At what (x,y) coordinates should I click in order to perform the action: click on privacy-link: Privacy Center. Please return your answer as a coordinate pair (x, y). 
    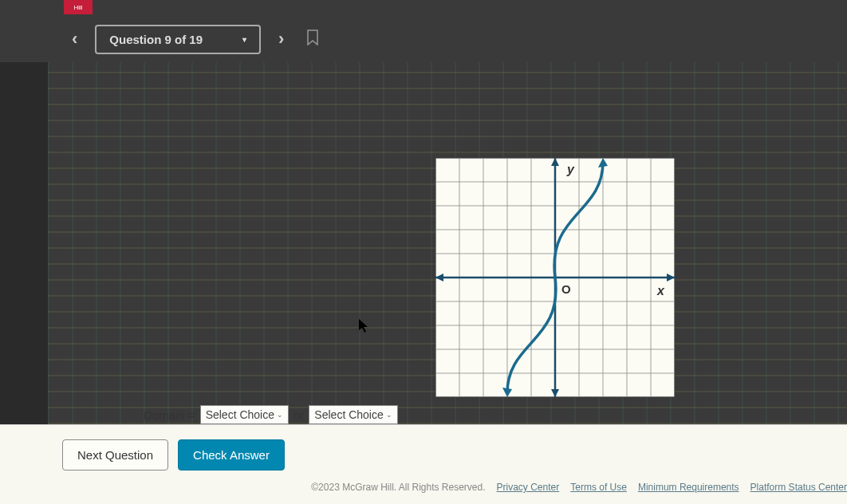
    Looking at the image, I should click on (528, 487).